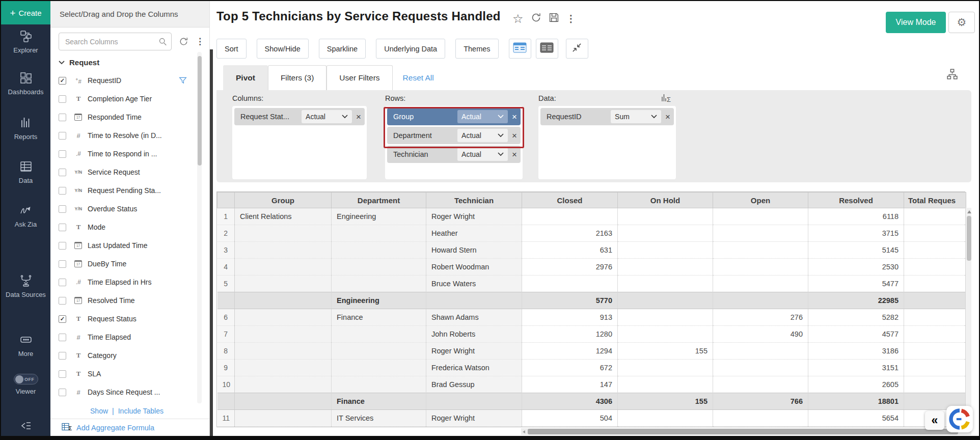  Describe the element at coordinates (520, 49) in the screenshot. I see `compact-table-button` at that location.